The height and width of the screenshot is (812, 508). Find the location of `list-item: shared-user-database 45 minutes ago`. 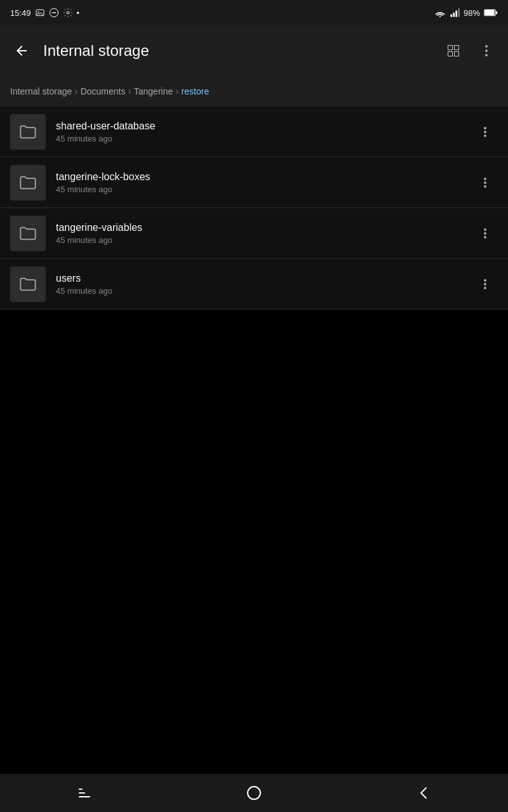

list-item: shared-user-database 45 minutes ago is located at coordinates (254, 132).